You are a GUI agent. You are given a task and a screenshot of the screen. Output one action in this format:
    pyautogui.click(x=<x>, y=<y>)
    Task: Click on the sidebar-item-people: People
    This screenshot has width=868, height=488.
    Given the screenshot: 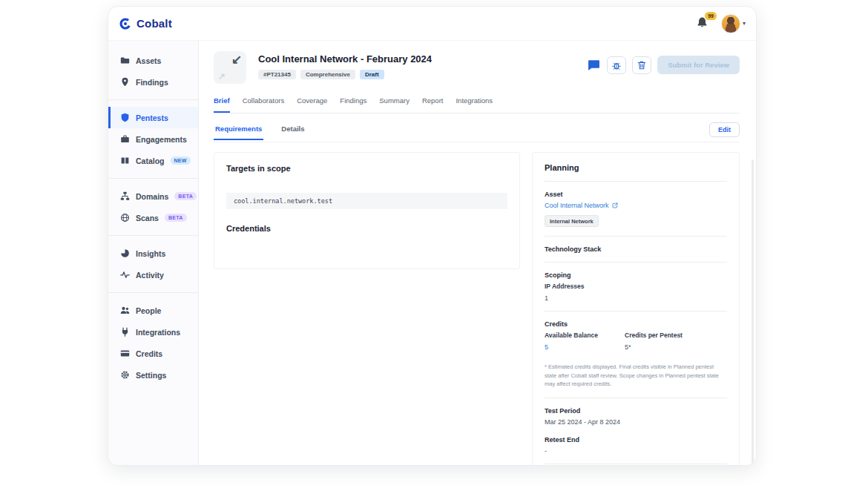 What is the action you would take?
    pyautogui.click(x=153, y=310)
    